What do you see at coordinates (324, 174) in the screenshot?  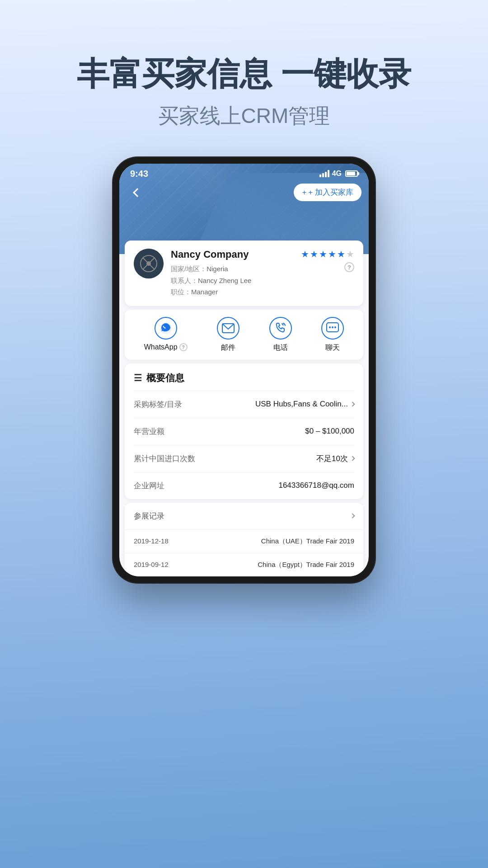 I see `signal-icon` at bounding box center [324, 174].